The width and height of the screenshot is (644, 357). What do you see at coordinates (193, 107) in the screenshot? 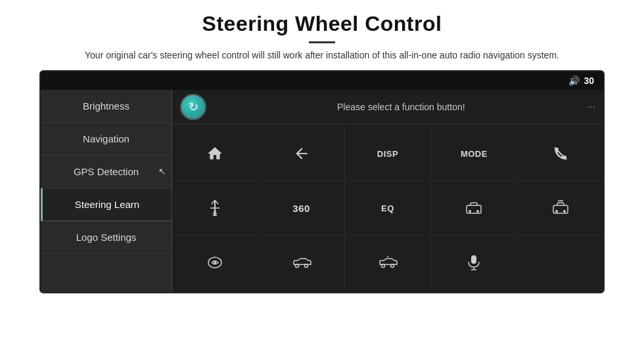
I see `sync-icon: ↻` at bounding box center [193, 107].